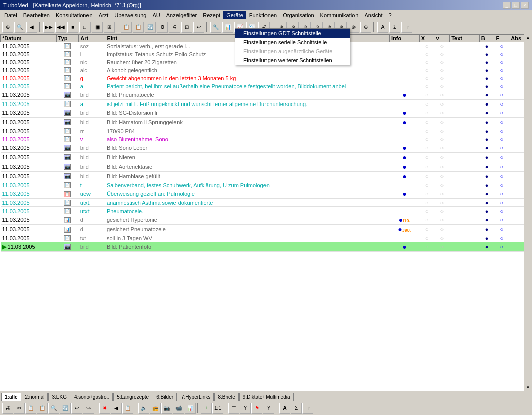 The height and width of the screenshot is (415, 532). I want to click on tab-alle: 1:alle, so click(11, 397).